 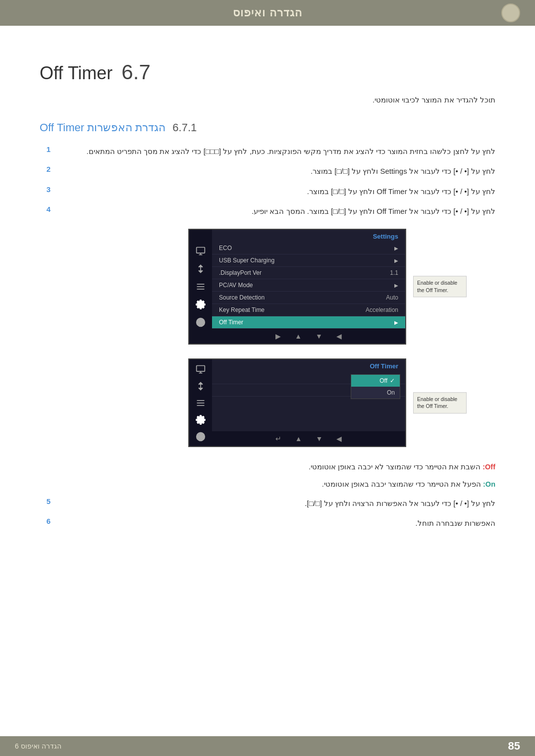 I want to click on tooltip-2: Enable or disable the Off Timer., so click(x=440, y=403).